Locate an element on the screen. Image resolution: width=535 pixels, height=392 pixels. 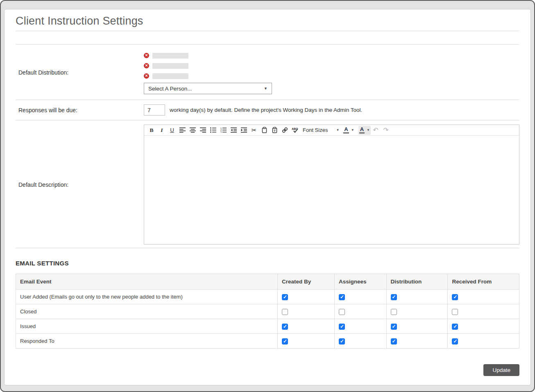
undo-button: ↶ is located at coordinates (376, 130).